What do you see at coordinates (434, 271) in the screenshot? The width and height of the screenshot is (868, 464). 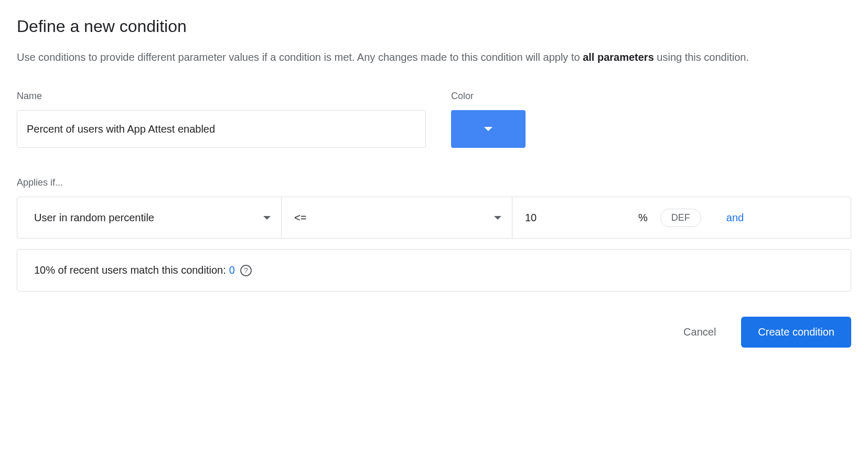 I see `match-info-box: 10% of recent users match this condition…` at bounding box center [434, 271].